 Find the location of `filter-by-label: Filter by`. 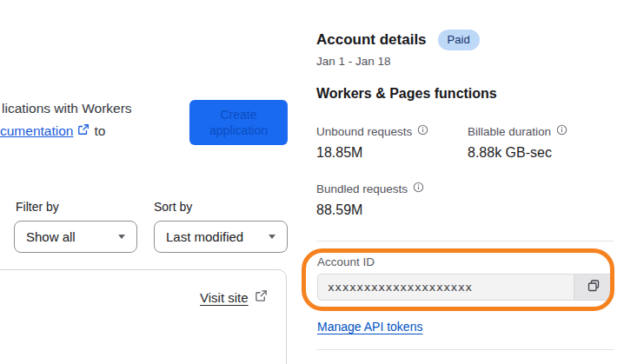

filter-by-label: Filter by is located at coordinates (37, 207).